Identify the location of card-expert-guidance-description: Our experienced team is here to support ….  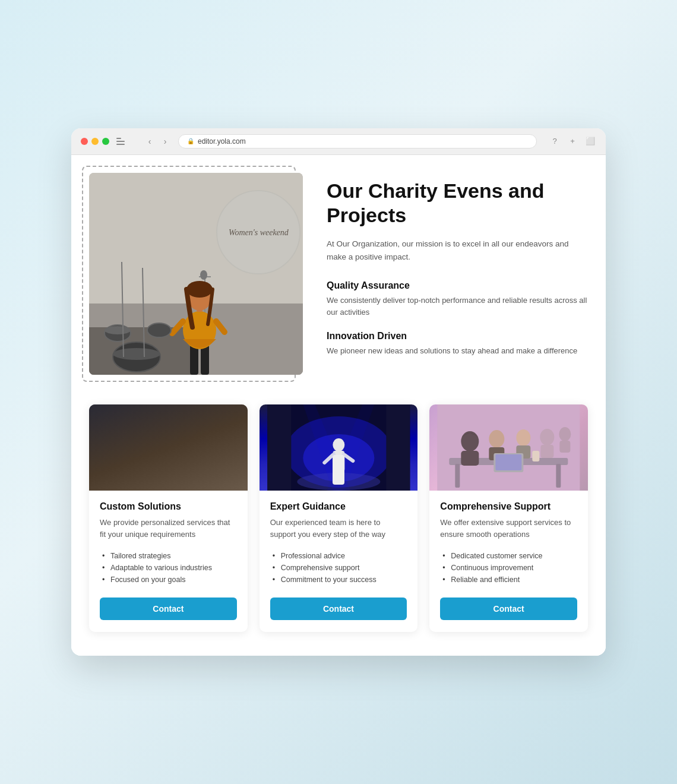
(338, 529).